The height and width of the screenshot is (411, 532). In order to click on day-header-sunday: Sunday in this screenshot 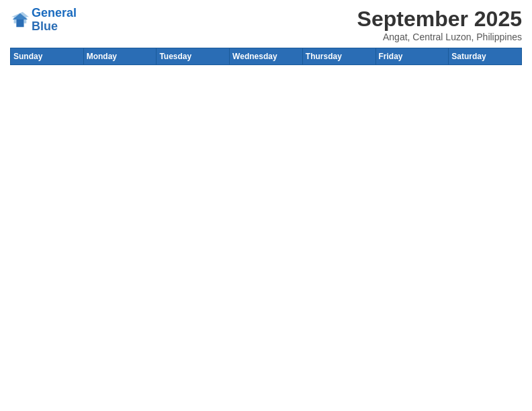, I will do `click(47, 56)`.